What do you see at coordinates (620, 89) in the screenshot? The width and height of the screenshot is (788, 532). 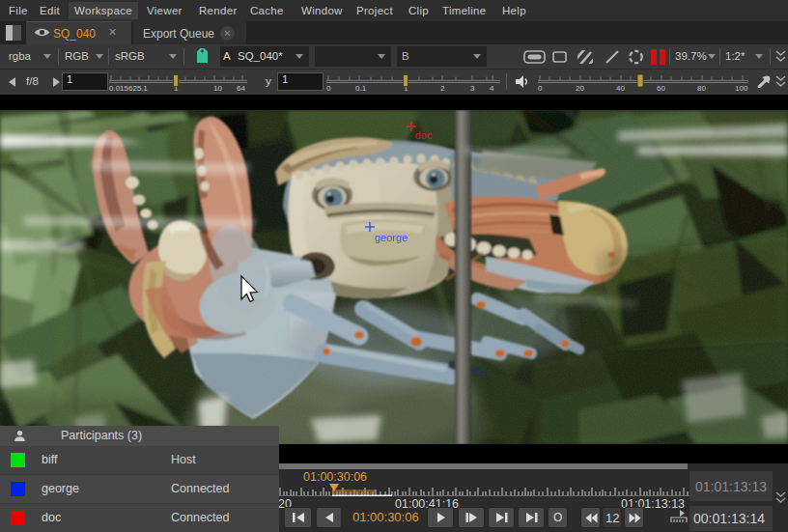 I see `svg-text: 40` at bounding box center [620, 89].